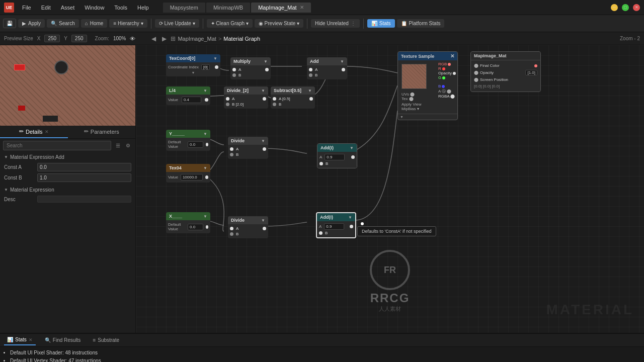 Image resolution: width=644 pixels, height=362 pixels. What do you see at coordinates (118, 146) in the screenshot?
I see `list-view-icon: ☰` at bounding box center [118, 146].